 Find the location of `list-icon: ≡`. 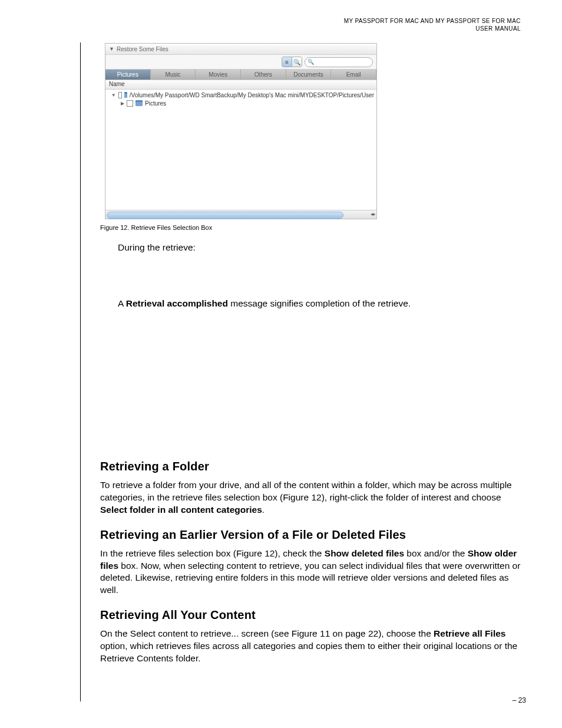

list-icon: ≡ is located at coordinates (287, 62).